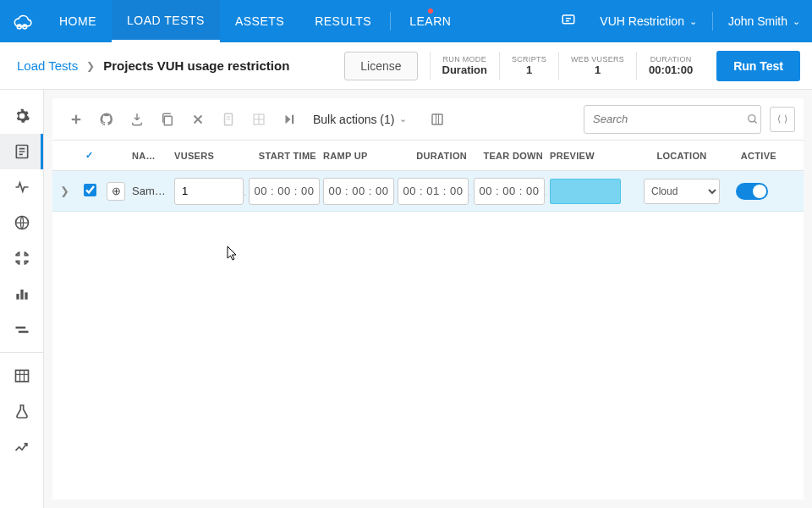 The height and width of the screenshot is (508, 812). What do you see at coordinates (759, 156) in the screenshot?
I see `col-active: ACTIVE` at bounding box center [759, 156].